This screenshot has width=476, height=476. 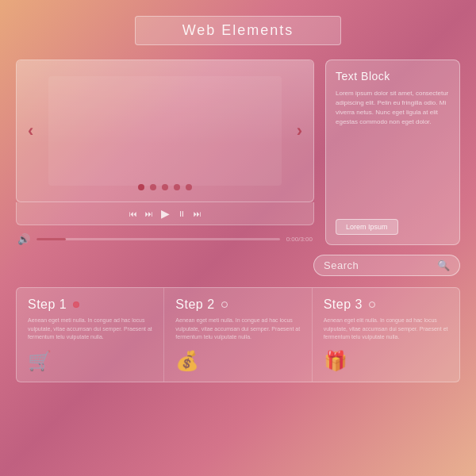 I want to click on player-controls-bar: ⏮ ⏭ ▶ ⏸ ⏭, so click(x=165, y=214).